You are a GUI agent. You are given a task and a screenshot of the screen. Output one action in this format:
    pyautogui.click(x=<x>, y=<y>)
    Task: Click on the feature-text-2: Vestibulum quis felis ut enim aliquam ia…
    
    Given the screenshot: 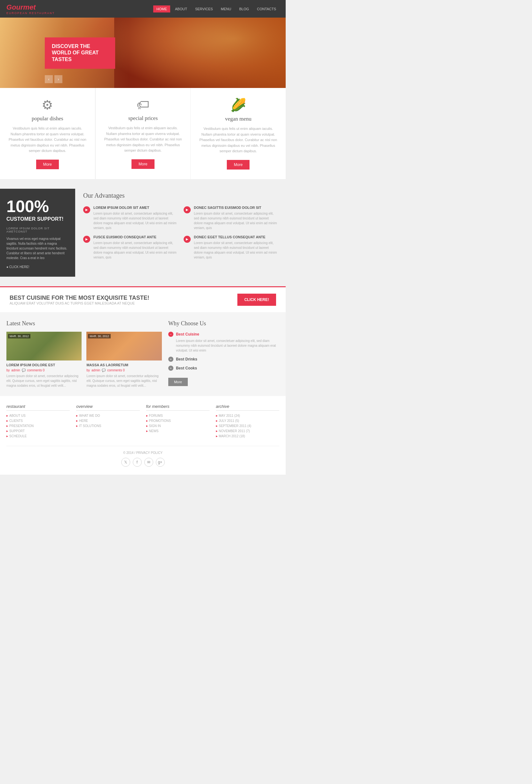 What is the action you would take?
    pyautogui.click(x=238, y=140)
    